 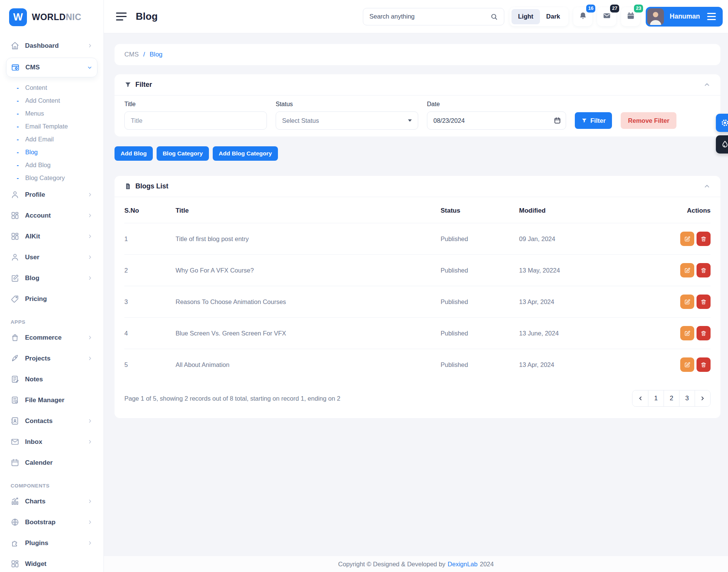 What do you see at coordinates (607, 17) in the screenshot?
I see `messages-button: 27` at bounding box center [607, 17].